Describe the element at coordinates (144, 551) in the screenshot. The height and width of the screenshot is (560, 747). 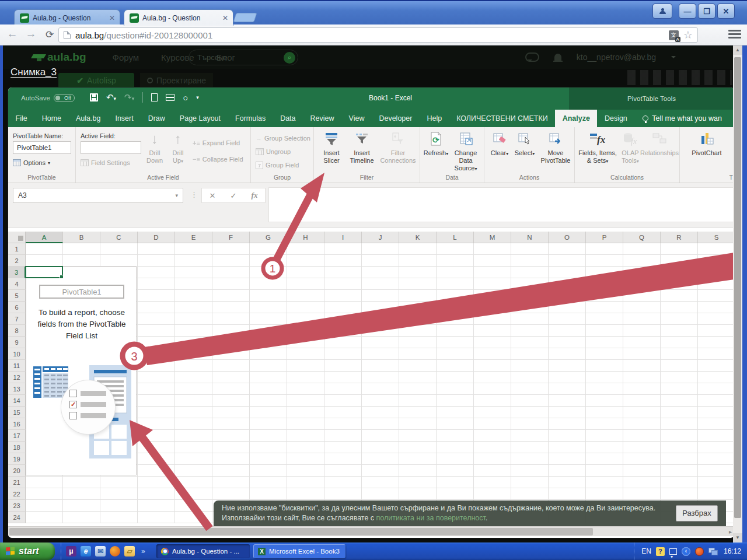
I see `quick-launch-more-icon: »` at that location.